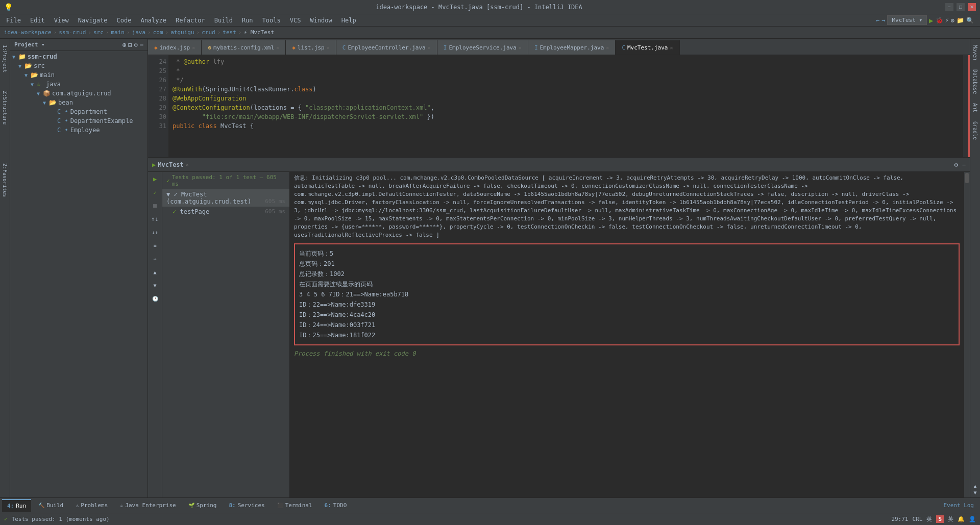 This screenshot has width=980, height=525. Describe the element at coordinates (572, 47) in the screenshot. I see `tab-employee-mapper: I EmployeeMapper.java ✕` at that location.